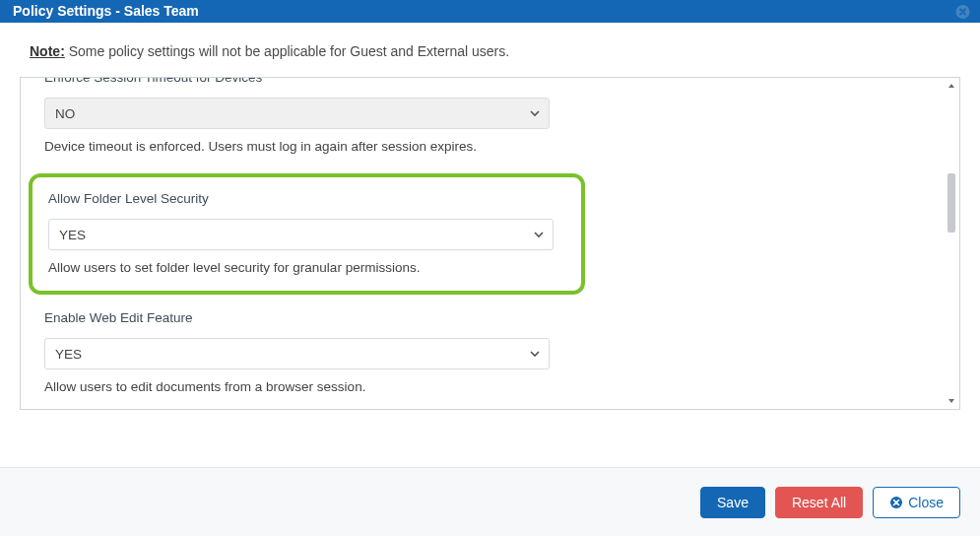 This screenshot has width=980, height=536. What do you see at coordinates (490, 12) in the screenshot?
I see `modal-header: Policy Settings - Sales Team` at bounding box center [490, 12].